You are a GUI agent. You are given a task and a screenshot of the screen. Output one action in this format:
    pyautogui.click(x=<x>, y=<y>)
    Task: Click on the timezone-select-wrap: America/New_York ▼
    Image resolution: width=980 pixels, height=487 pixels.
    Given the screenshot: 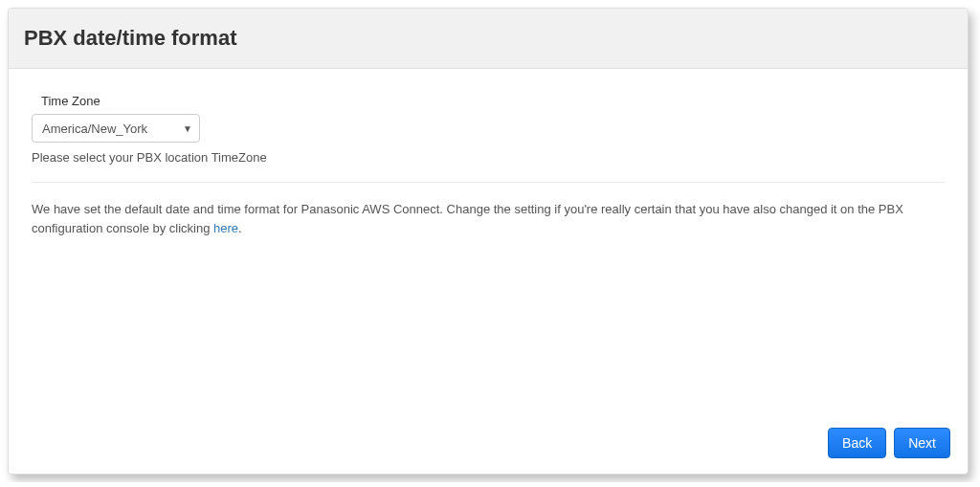 What is the action you would take?
    pyautogui.click(x=116, y=128)
    